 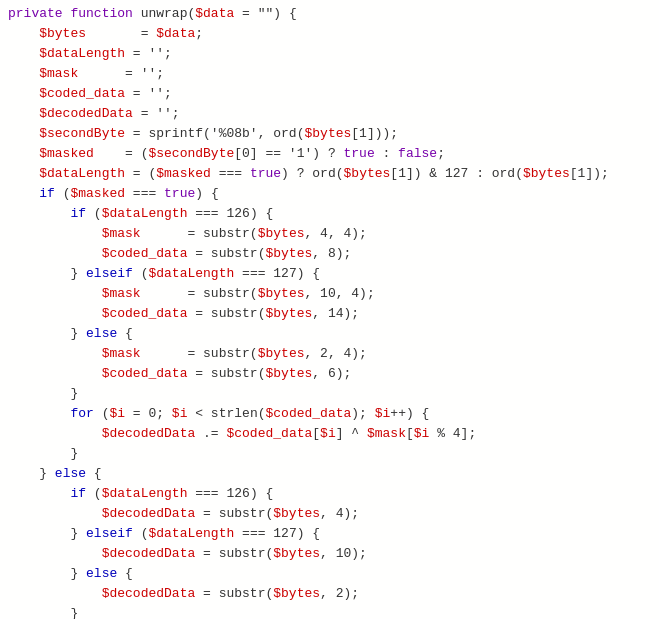 What do you see at coordinates (330, 294) in the screenshot?
I see `code-line: $mask = substr($bytes, 10, 4);` at bounding box center [330, 294].